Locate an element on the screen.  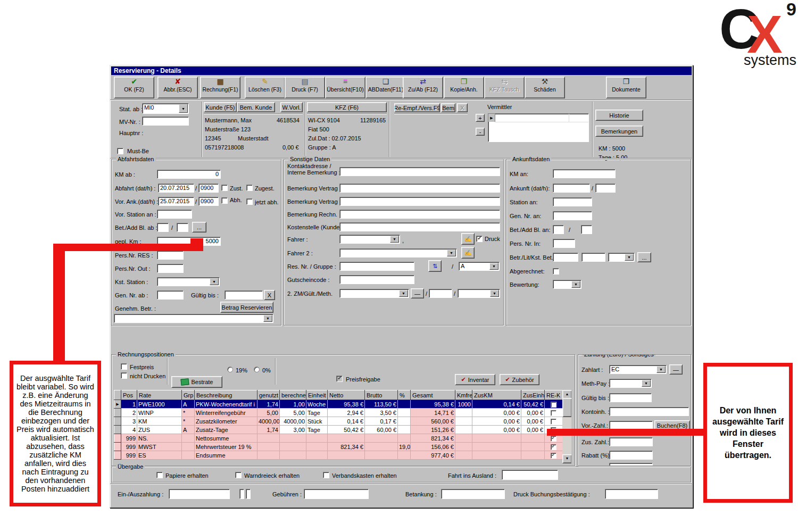
verbandskasten-checkbox is located at coordinates (326, 475).